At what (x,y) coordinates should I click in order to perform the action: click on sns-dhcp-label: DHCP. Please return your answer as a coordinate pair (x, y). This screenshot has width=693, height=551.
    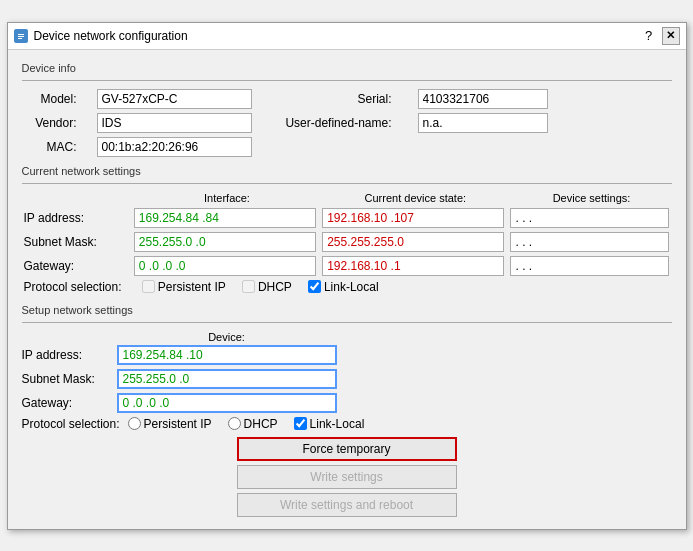
    Looking at the image, I should click on (261, 424).